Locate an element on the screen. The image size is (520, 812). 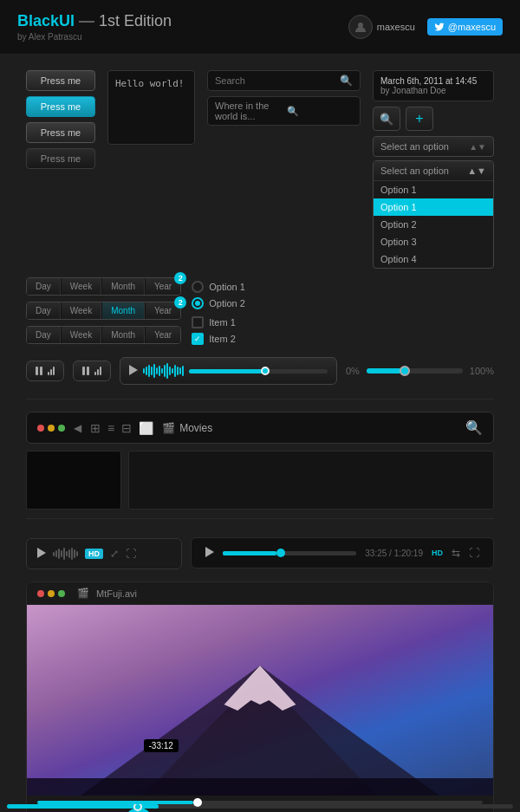
view-toggle-icons: ⊞ ≡ ⊟ ⬜ is located at coordinates (121, 428).